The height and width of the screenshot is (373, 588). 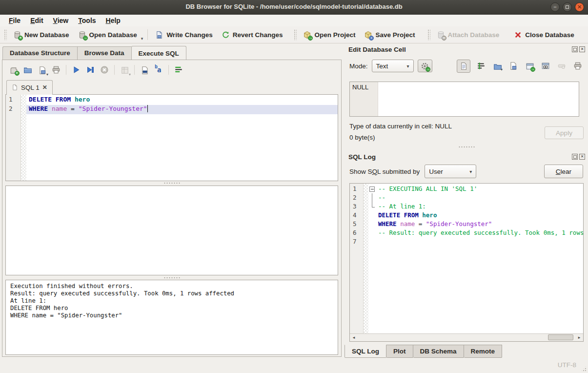 What do you see at coordinates (498, 66) in the screenshot?
I see `import-data-icon` at bounding box center [498, 66].